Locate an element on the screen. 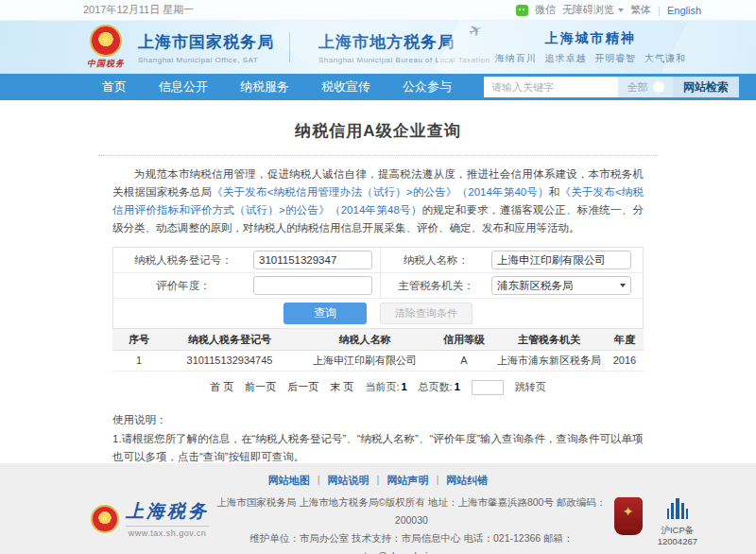 Image resolution: width=756 pixels, height=554 pixels. city-spirit-block: ✈ 上海城市精神 海纳百川 追求卓越 开明睿智 大气谦和 is located at coordinates (593, 47).